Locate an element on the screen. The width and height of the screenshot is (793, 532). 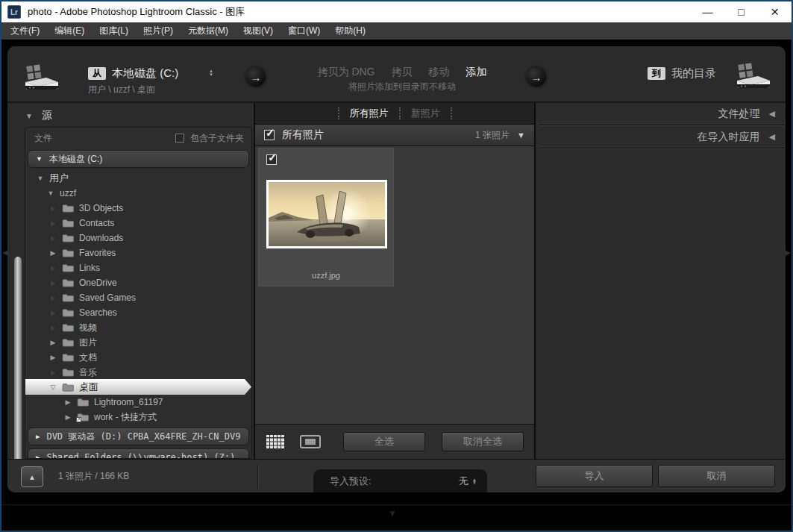
source-name: 本地磁盘 (C:) is located at coordinates (145, 73).